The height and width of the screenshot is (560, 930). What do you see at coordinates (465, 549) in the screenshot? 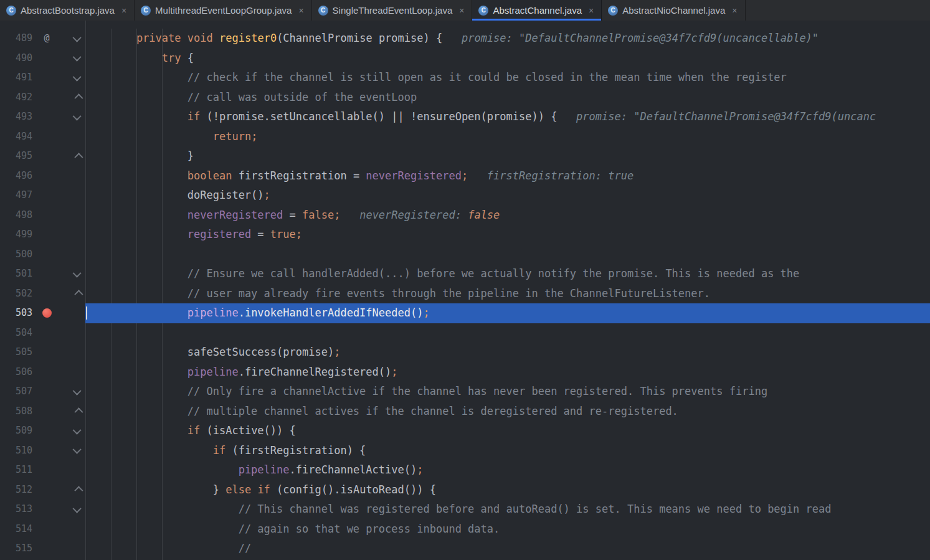
I see `code-line: 515 //` at bounding box center [465, 549].